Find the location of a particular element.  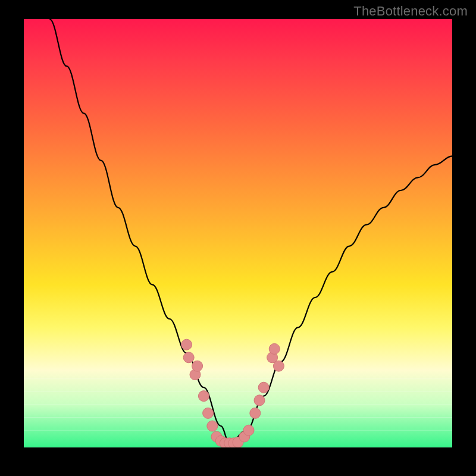

watermark-text: TheBottleneck.com is located at coordinates (411, 11).